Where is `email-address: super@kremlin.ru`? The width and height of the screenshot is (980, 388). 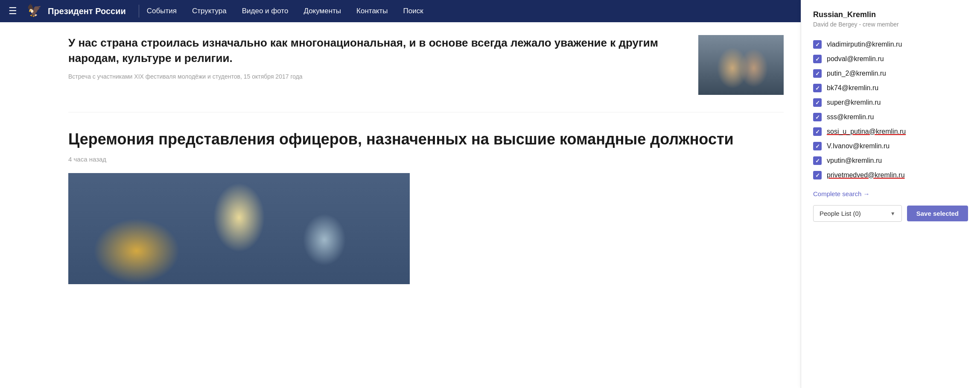
email-address: super@kremlin.ru is located at coordinates (854, 103).